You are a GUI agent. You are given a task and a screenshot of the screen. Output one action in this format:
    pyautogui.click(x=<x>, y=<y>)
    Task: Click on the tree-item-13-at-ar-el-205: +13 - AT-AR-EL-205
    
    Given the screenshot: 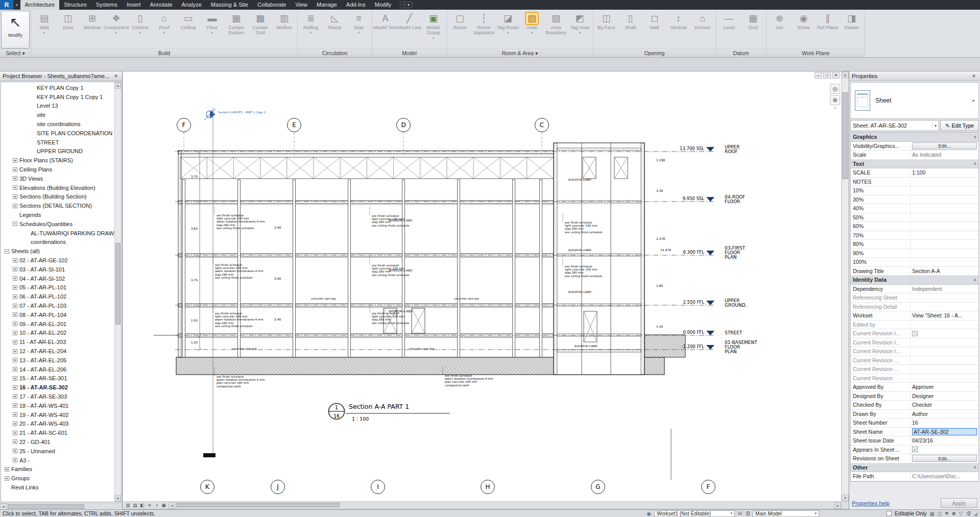 What is the action you would take?
    pyautogui.click(x=58, y=360)
    